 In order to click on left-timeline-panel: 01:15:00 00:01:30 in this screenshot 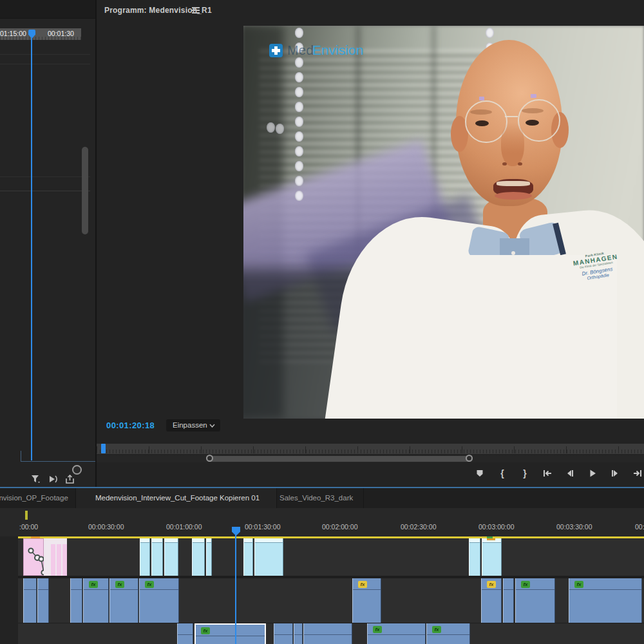, I will do `click(48, 243)`.